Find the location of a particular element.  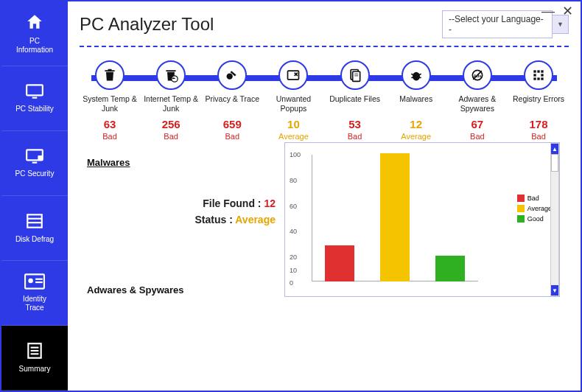

monitor-icon is located at coordinates (35, 92).